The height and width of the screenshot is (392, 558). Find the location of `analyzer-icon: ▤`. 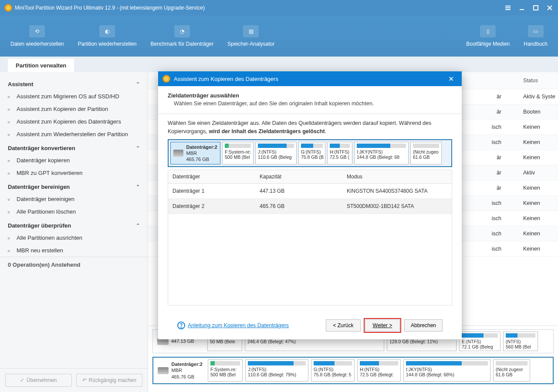

analyzer-icon: ▤ is located at coordinates (251, 31).